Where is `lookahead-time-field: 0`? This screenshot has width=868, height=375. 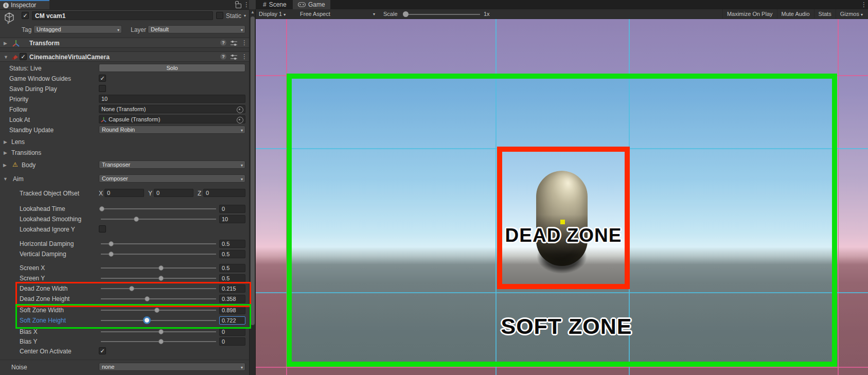
lookahead-time-field: 0 is located at coordinates (233, 209).